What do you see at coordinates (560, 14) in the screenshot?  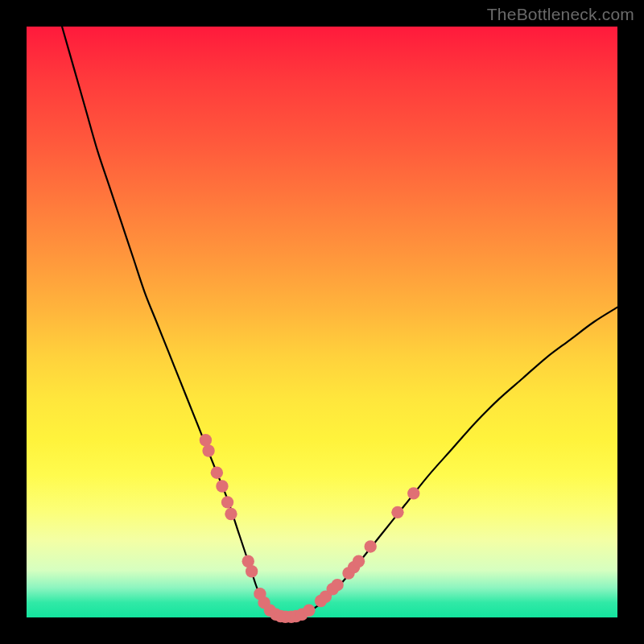 I see `watermark-text: TheBottleneck.com` at bounding box center [560, 14].